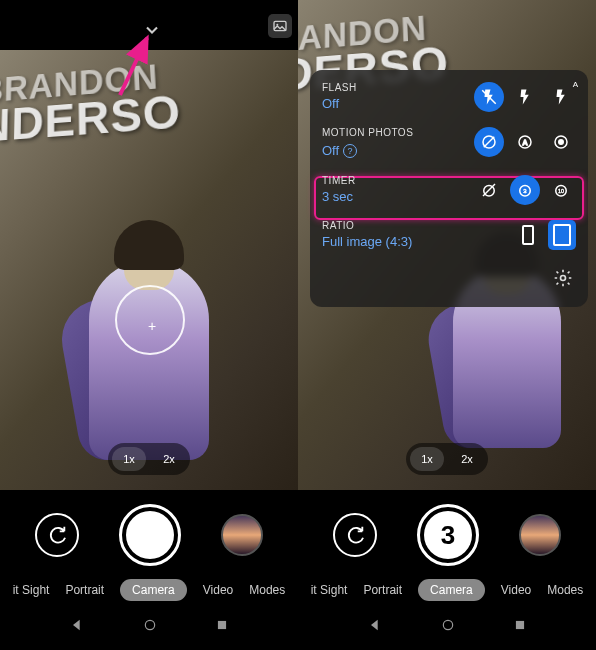 This screenshot has width=596, height=650. What do you see at coordinates (448, 535) in the screenshot?
I see `shutter-countdown: 3` at bounding box center [448, 535].